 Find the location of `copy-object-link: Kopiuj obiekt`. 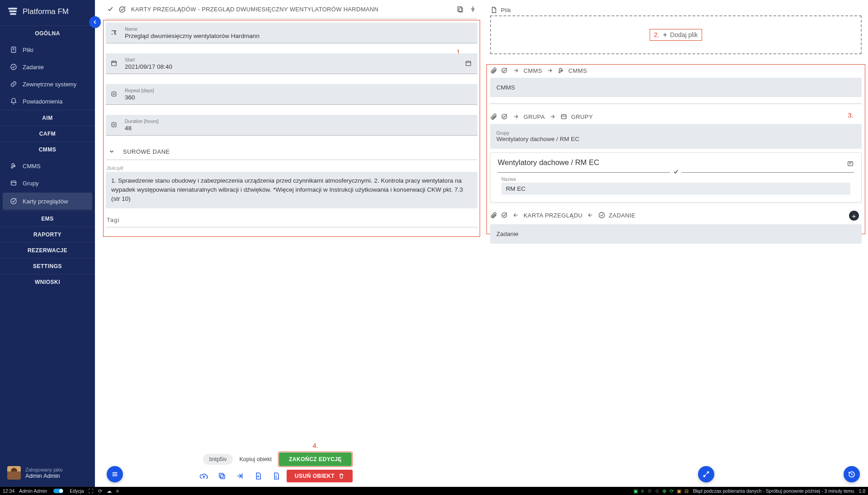

copy-object-link: Kopiuj obiekt is located at coordinates (255, 459).